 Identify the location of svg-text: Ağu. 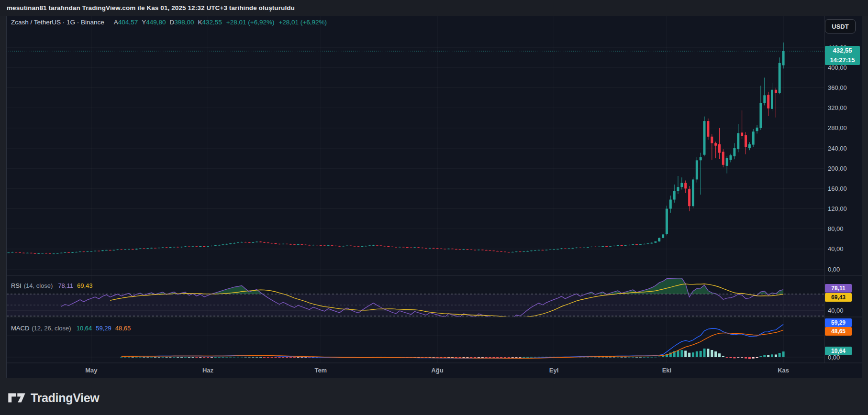
(437, 370).